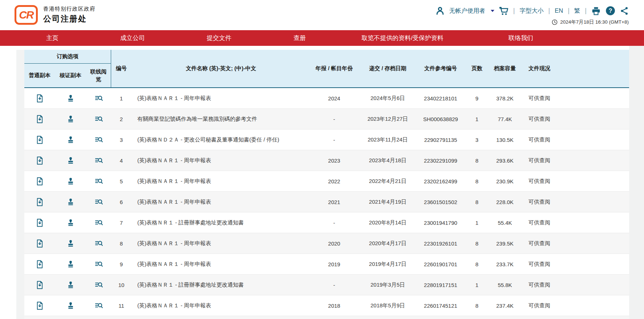 The height and width of the screenshot is (319, 644). I want to click on status-text: 可供查阅, so click(539, 98).